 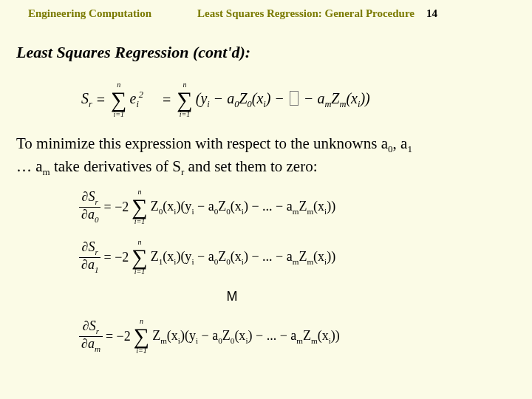 What do you see at coordinates (306, 13) in the screenshot?
I see `header-mid: Least Squares Regression: General Proced…` at bounding box center [306, 13].